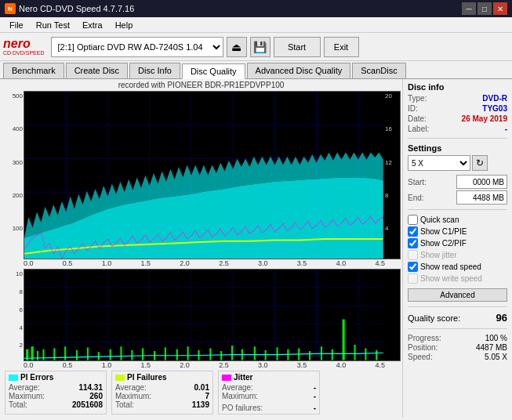  I want to click on disc-date-row: Date: 26 May 2019, so click(458, 119).